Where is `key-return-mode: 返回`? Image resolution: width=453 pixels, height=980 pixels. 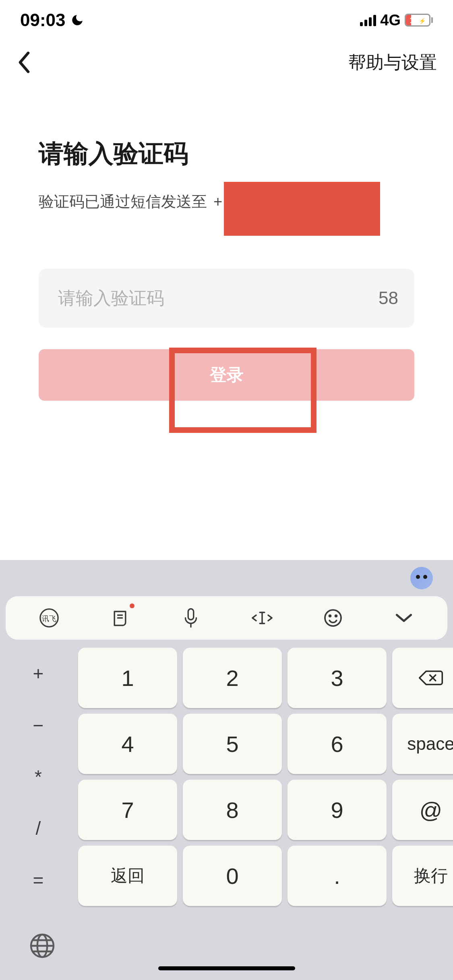
key-return-mode: 返回 is located at coordinates (128, 876).